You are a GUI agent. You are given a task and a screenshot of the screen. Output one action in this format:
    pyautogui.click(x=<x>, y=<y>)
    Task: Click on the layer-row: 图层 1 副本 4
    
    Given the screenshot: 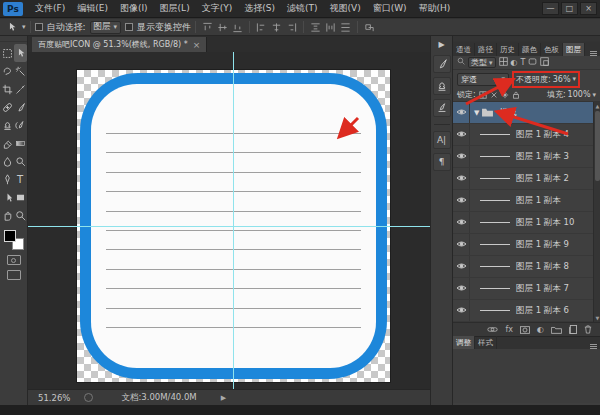 What is the action you would take?
    pyautogui.click(x=526, y=135)
    